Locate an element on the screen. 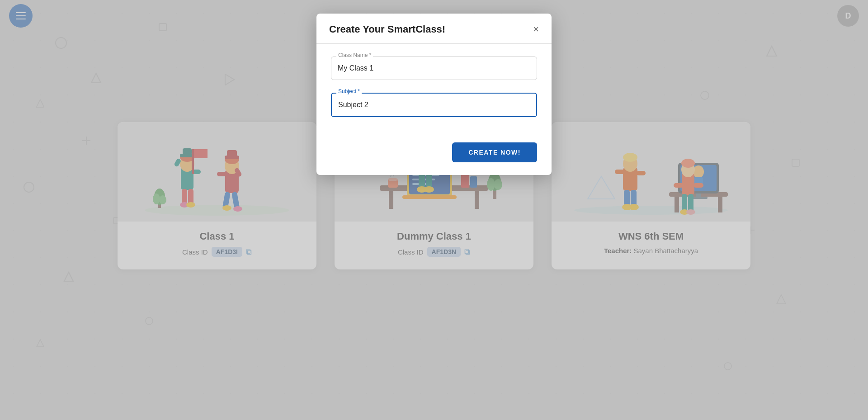 The image size is (868, 420). modal-header: Create Your SmartClass! × is located at coordinates (434, 29).